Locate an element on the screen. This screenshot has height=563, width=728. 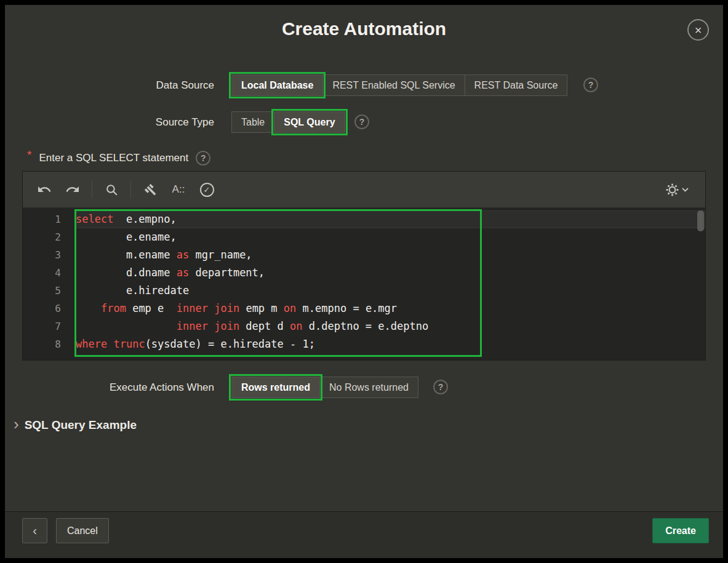
line-number: 2 is located at coordinates (49, 238).